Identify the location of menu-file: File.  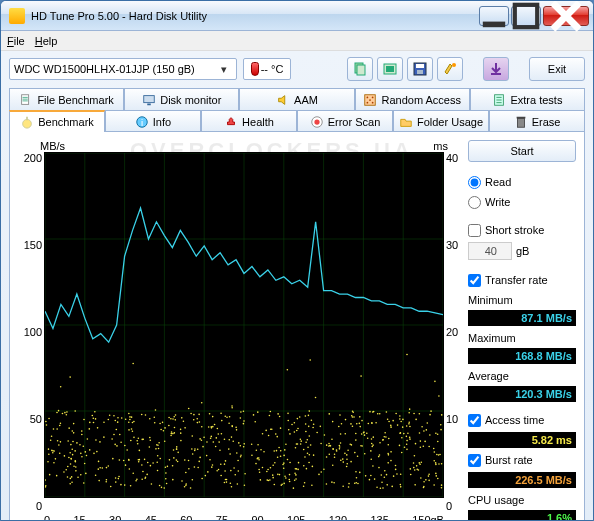
(16, 41).